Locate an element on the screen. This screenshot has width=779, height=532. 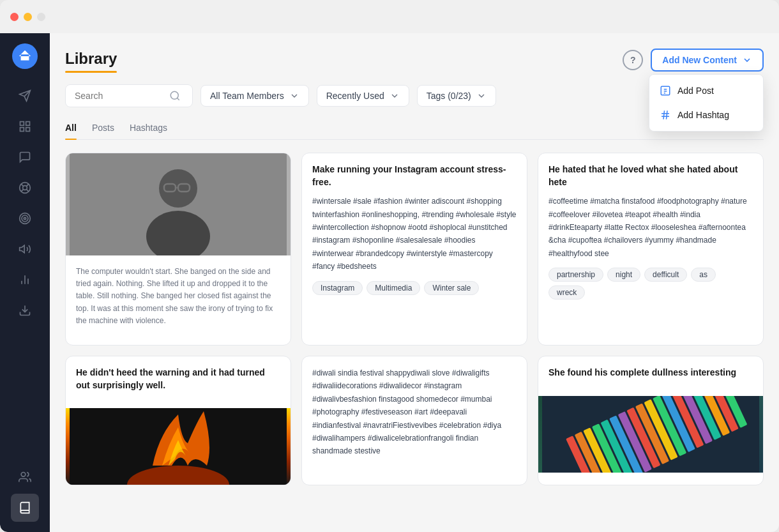
maximize-button is located at coordinates (41, 17).